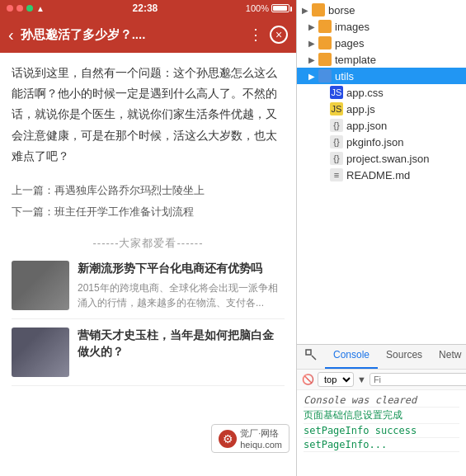  Describe the element at coordinates (251, 439) in the screenshot. I see `watermark: ⚙ 觉厂·网络 heiqu.com` at that location.